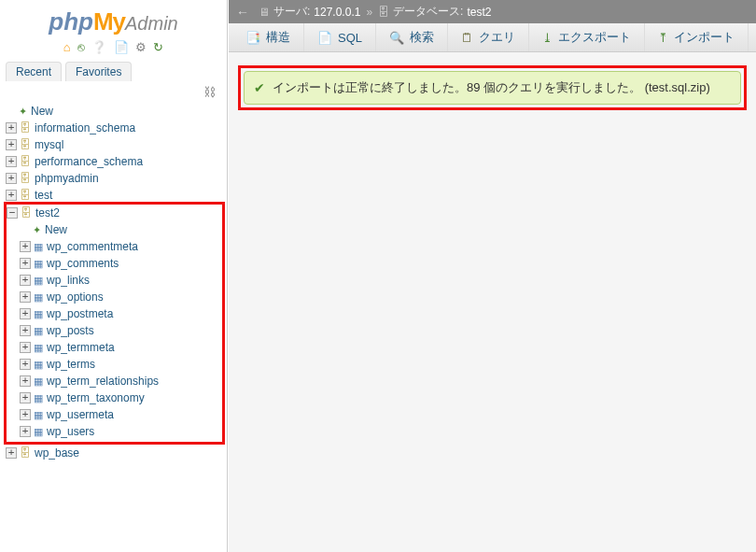 This screenshot has width=756, height=552. I want to click on db-label: performance_schema, so click(89, 162).